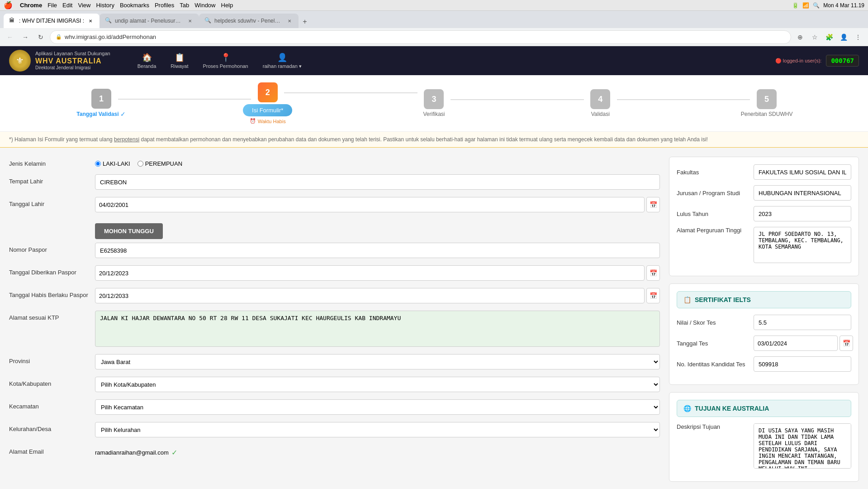  Describe the element at coordinates (802, 214) in the screenshot. I see `lulus-input` at that location.